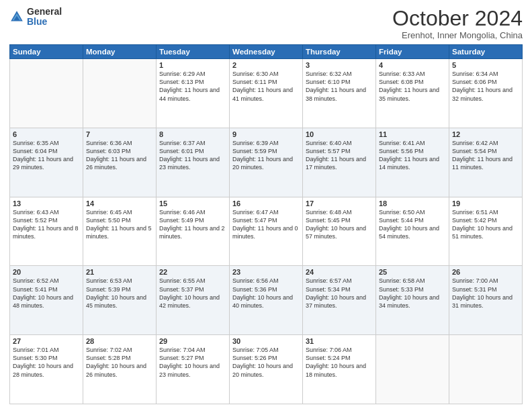 The width and height of the screenshot is (532, 411). What do you see at coordinates (266, 272) in the screenshot?
I see `day-number: 23` at bounding box center [266, 272].